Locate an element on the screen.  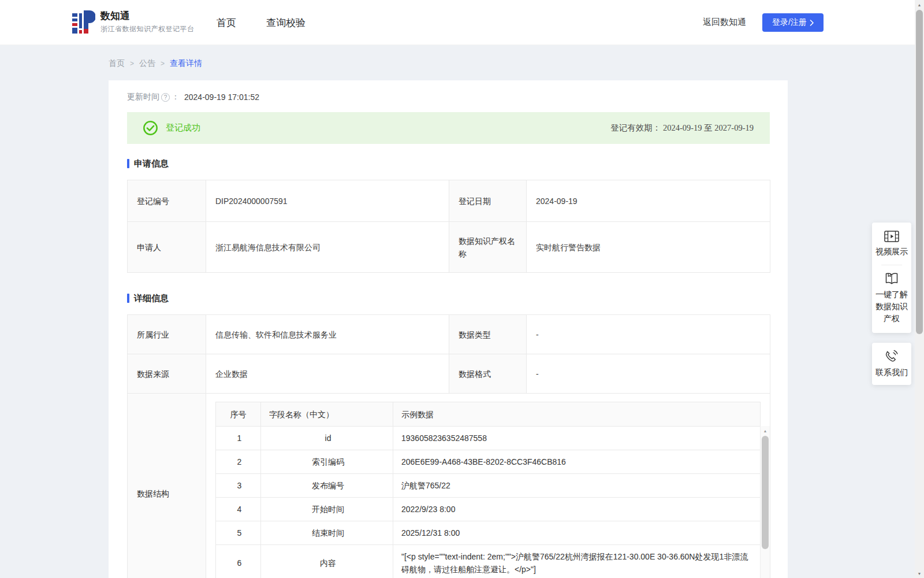
one-click-guide-button: 一键了解数据知识产权 is located at coordinates (892, 298).